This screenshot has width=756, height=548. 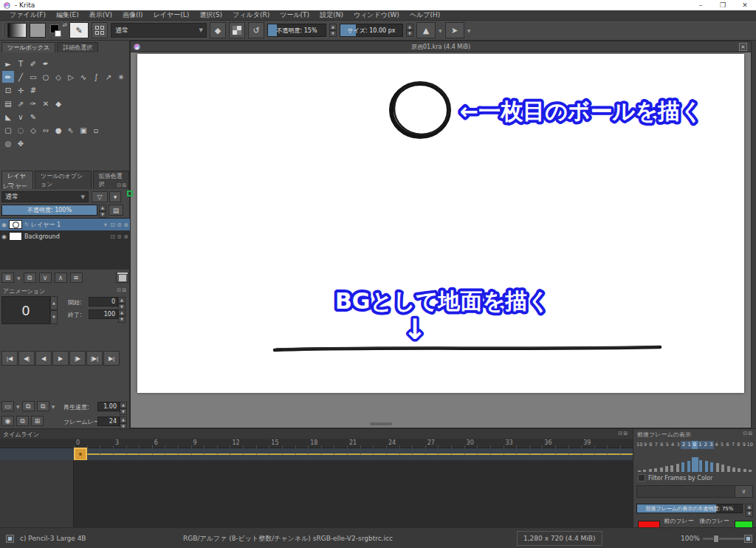 I want to click on onion-opacity-slider: 前後フレームの表示の不透明度: 75%, so click(x=690, y=508).